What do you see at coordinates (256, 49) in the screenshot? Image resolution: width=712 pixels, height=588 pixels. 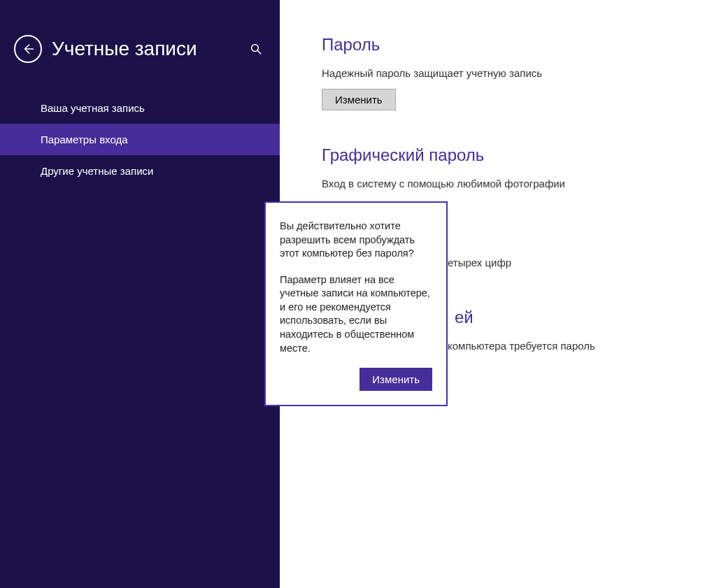 I see `search-icon` at bounding box center [256, 49].